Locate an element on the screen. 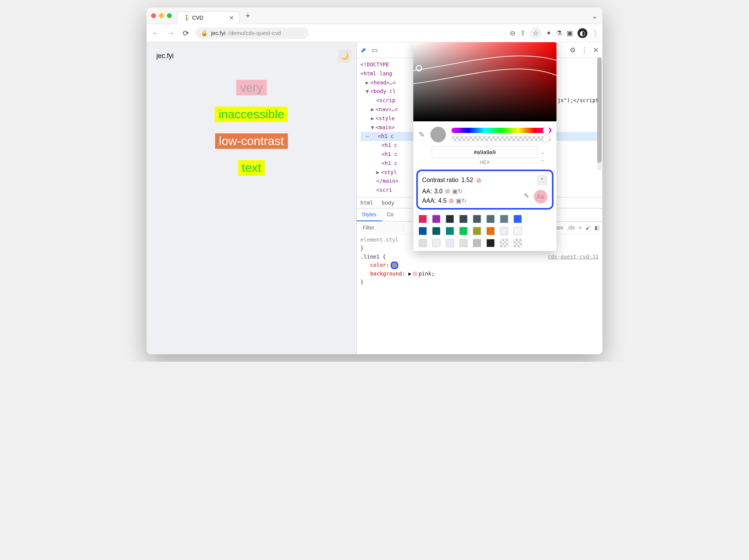 This screenshot has width=749, height=560. address-bar: 🔒 jec.fyi/demo/cds-quest-cvd is located at coordinates (252, 33).